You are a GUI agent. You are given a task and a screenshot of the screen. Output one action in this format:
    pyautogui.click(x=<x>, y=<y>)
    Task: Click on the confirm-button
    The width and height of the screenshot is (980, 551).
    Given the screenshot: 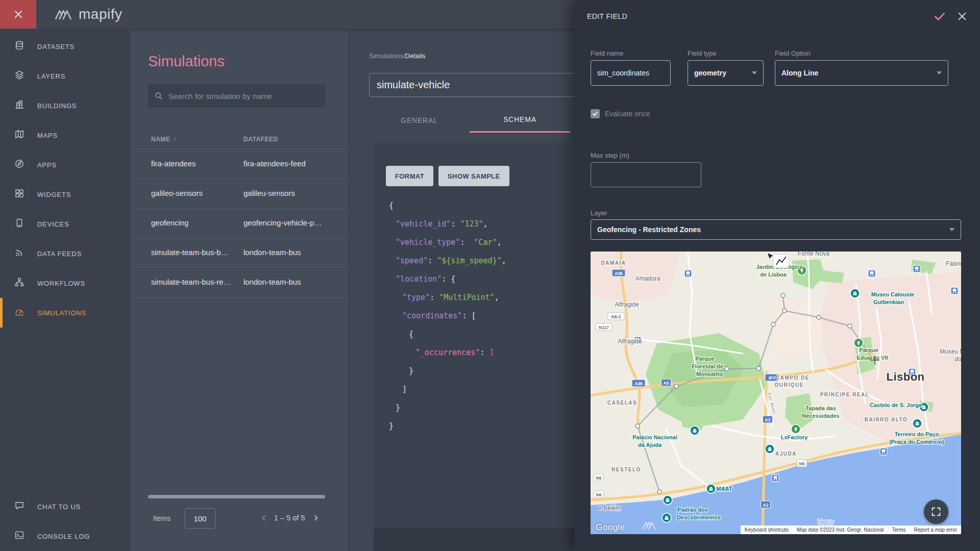 What is the action you would take?
    pyautogui.click(x=940, y=17)
    